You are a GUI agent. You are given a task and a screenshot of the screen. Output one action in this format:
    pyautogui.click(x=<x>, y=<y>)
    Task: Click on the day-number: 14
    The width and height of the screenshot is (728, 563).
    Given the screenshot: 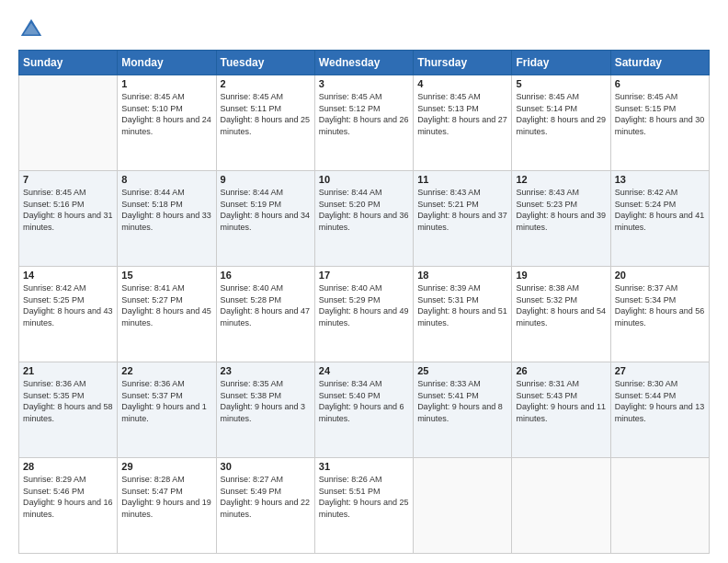 What is the action you would take?
    pyautogui.click(x=68, y=275)
    